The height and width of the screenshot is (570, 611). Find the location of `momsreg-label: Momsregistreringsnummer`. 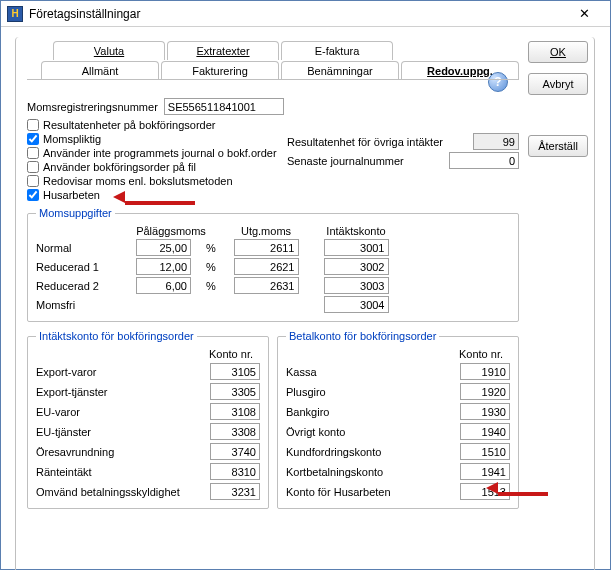

momsreg-label: Momsregistreringsnummer is located at coordinates (92, 107).